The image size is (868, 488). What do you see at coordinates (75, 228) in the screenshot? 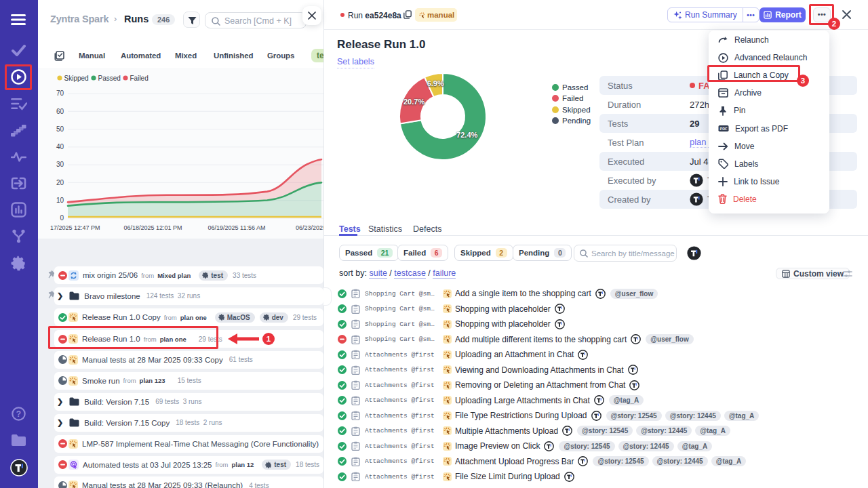
I see `svg-text: 17/2025 12:47 PM` at bounding box center [75, 228].